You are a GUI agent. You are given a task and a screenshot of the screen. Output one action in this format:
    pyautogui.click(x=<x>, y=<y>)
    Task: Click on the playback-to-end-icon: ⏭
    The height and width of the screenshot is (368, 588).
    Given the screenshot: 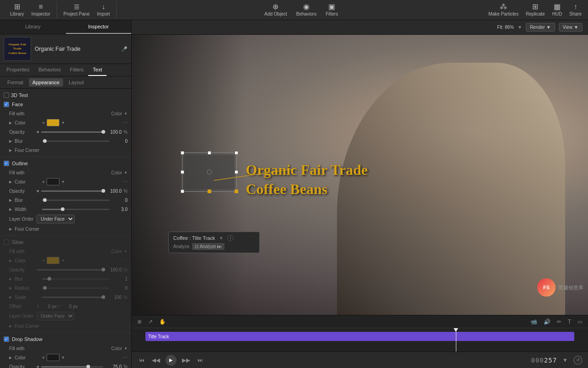 What is the action you would take?
    pyautogui.click(x=200, y=360)
    